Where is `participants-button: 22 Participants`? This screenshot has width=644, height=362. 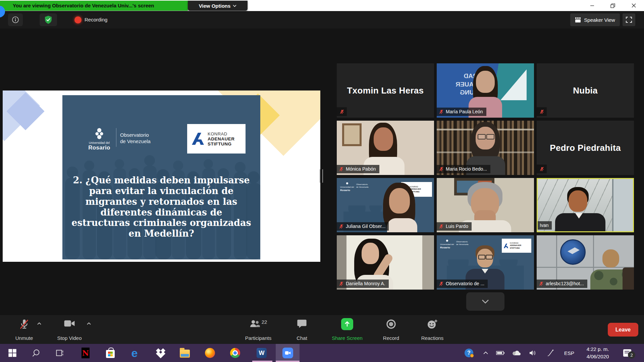
participants-button: 22 Participants is located at coordinates (258, 329).